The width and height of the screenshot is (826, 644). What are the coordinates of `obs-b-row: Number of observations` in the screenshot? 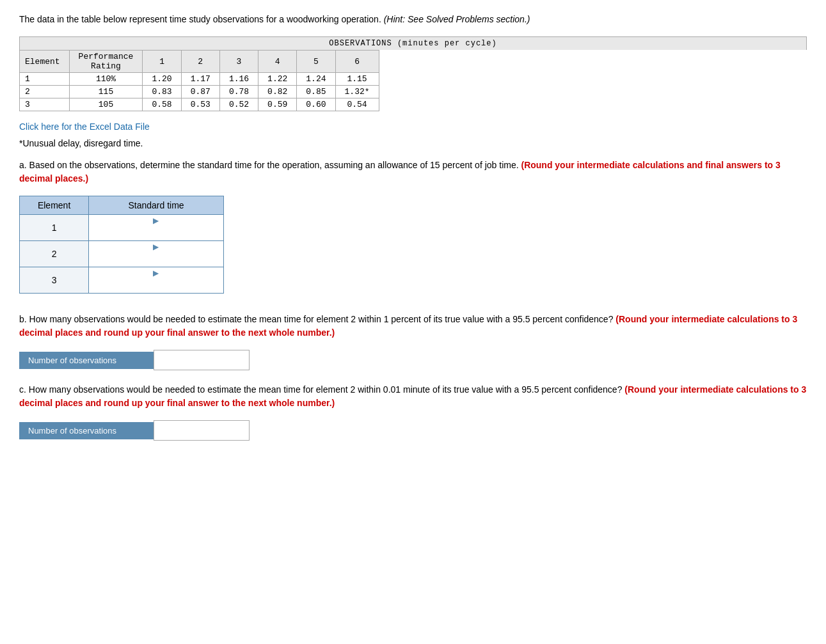 It's located at (413, 360).